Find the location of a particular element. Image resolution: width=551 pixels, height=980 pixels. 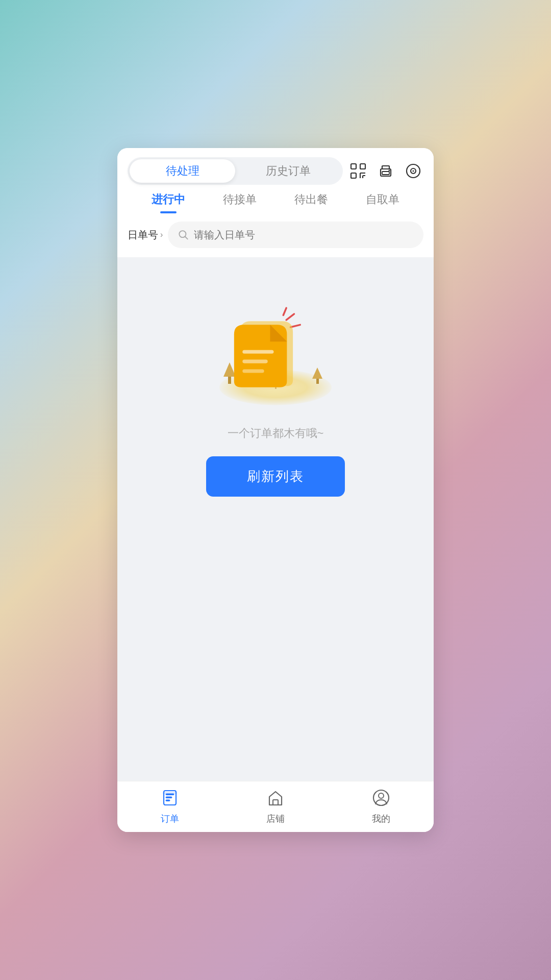

nav-item-mine: 我的 is located at coordinates (381, 806).